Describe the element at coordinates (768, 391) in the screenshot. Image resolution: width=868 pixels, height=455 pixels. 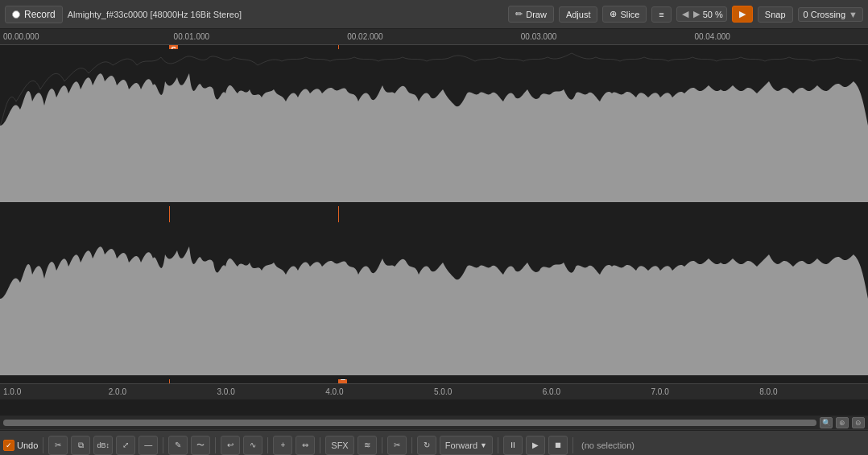
I see `bottom-mark-7: 8.0.0` at that location.